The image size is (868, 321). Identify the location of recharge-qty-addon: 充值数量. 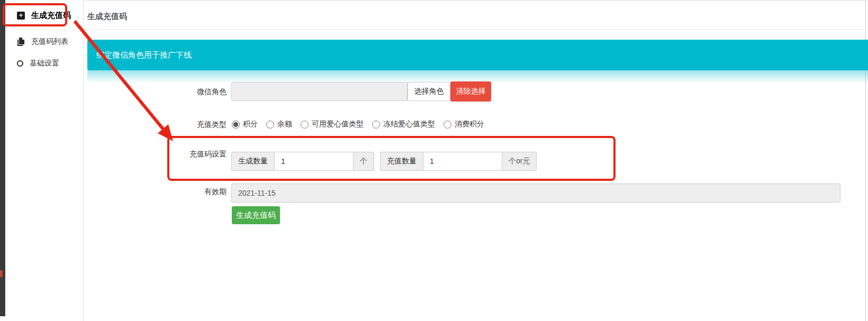
(401, 161).